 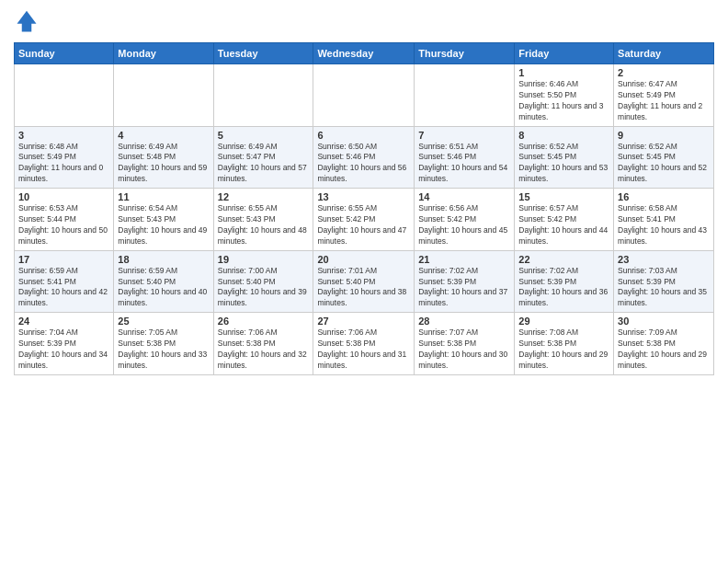 What do you see at coordinates (264, 164) in the screenshot?
I see `day-info: Sunrise: 6:49 AM Sunset: 5:47 PM Dayligh…` at bounding box center [264, 164].